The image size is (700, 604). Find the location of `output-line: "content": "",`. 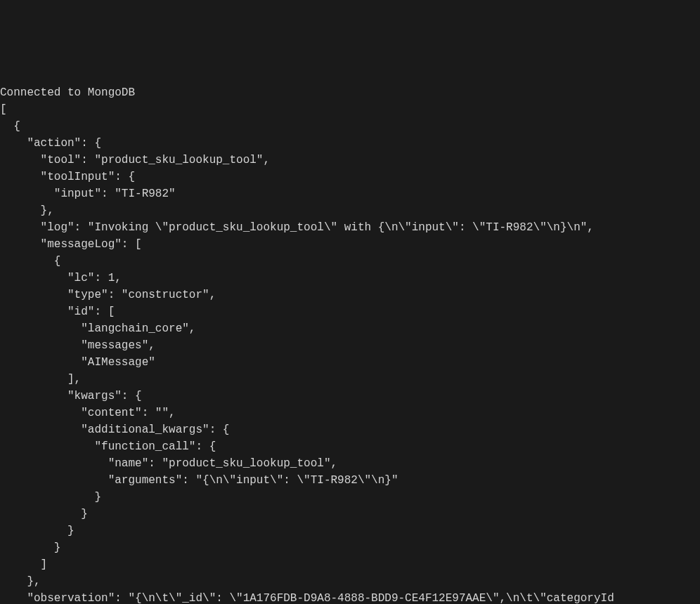

output-line: "content": "", is located at coordinates (88, 413).